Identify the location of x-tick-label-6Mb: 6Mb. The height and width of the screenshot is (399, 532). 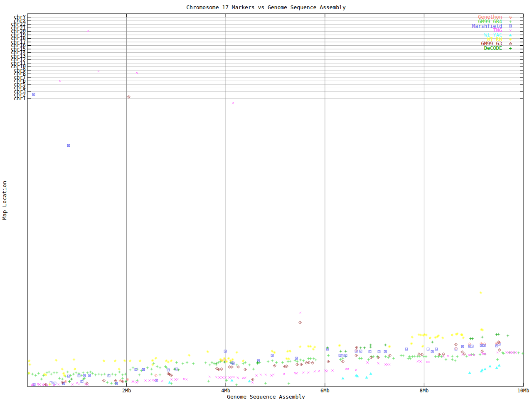
(325, 391).